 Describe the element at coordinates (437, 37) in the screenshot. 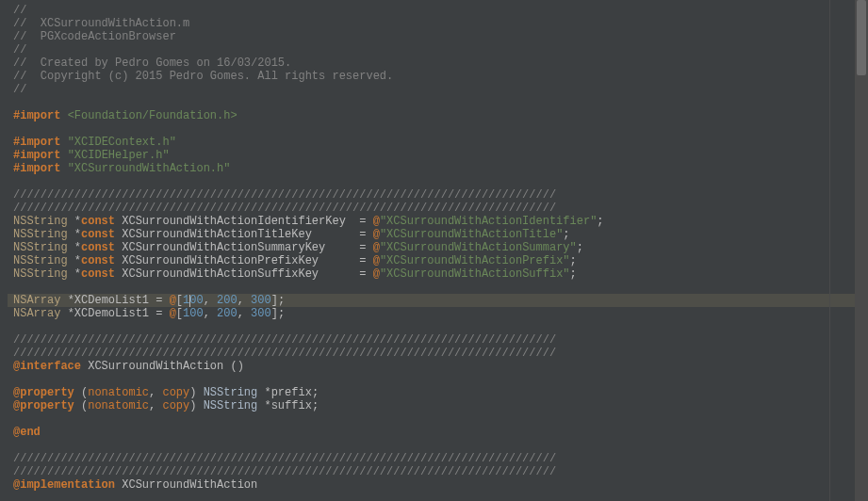

I see `comment-line: // PGXcodeActionBrowser` at that location.